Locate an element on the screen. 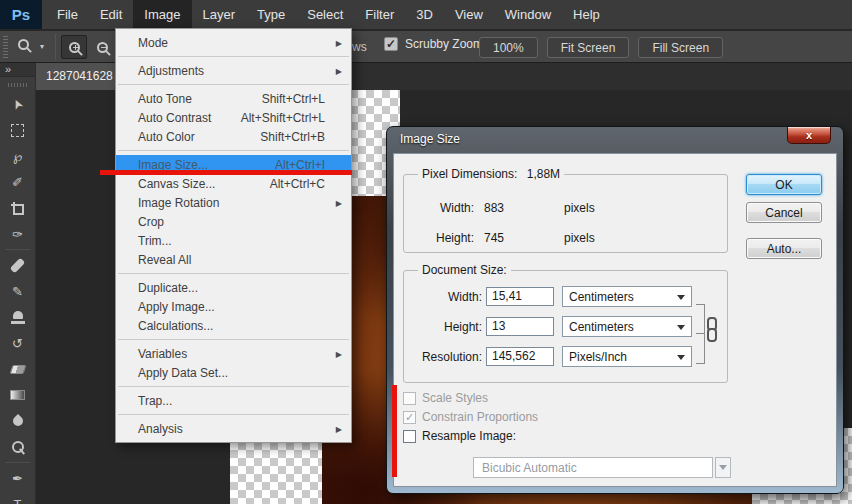 This screenshot has width=852, height=504. constrain-proportions-option: ✓Constrain Proportions is located at coordinates (470, 417).